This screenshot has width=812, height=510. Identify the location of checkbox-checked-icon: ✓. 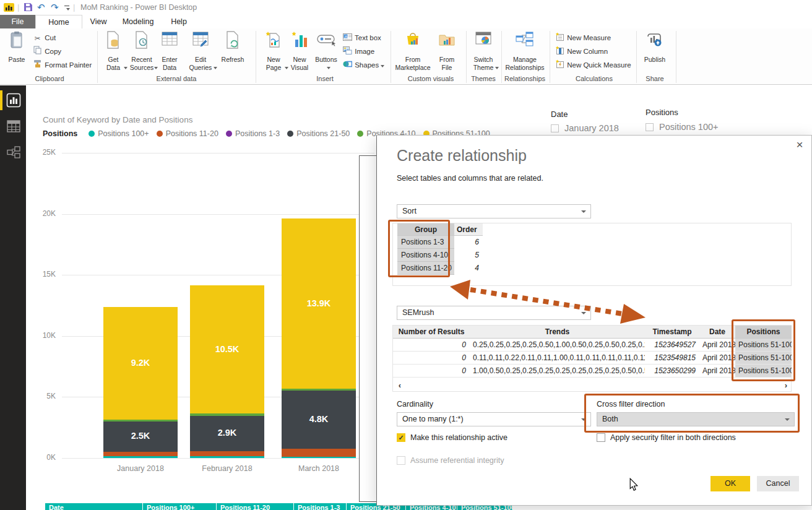
(401, 438).